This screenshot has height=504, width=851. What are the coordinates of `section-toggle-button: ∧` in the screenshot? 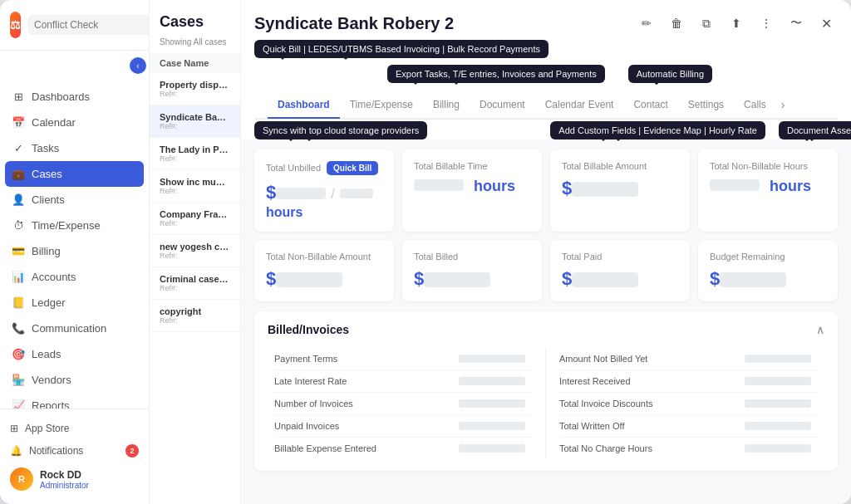 It's located at (820, 330).